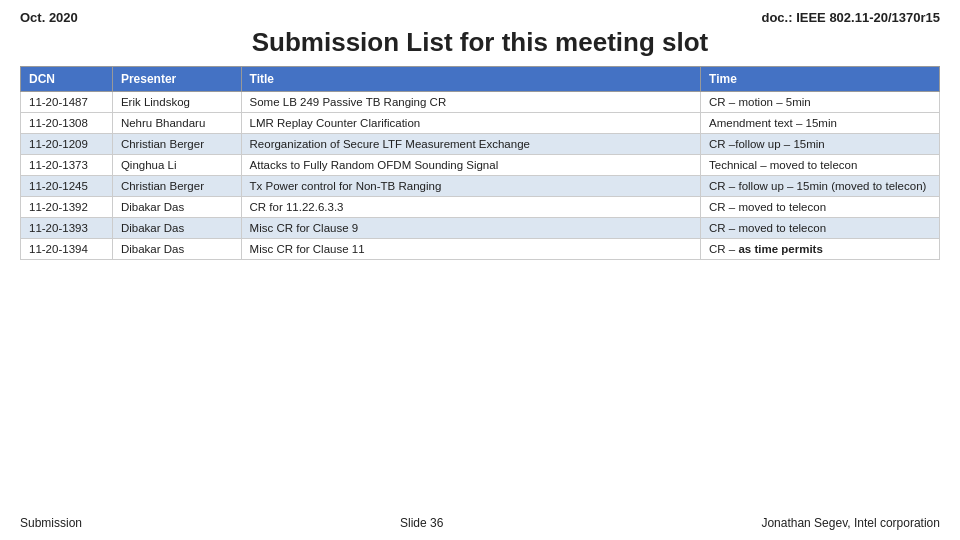 The image size is (960, 540). I want to click on cell-title: CR for 11.22.6.3.3, so click(471, 208).